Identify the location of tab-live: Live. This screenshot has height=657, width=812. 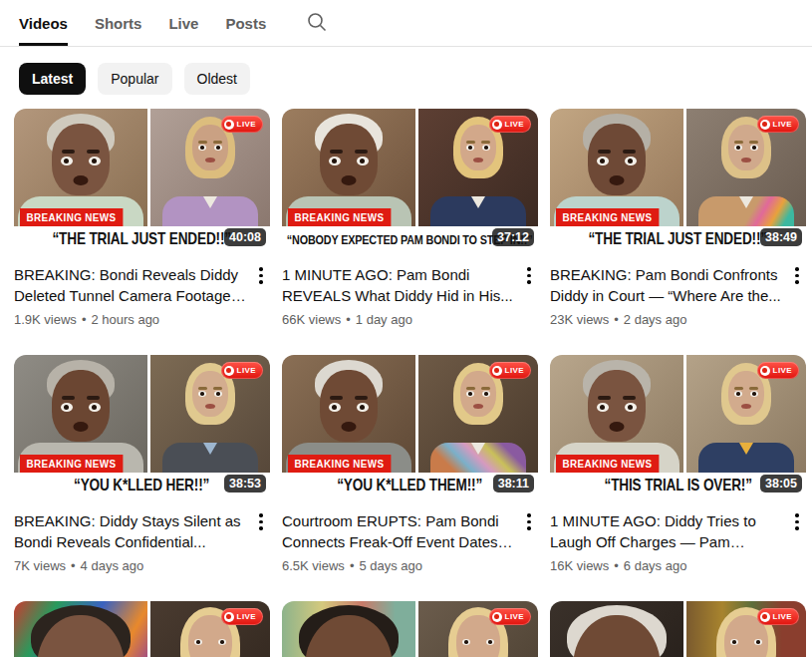
(183, 23).